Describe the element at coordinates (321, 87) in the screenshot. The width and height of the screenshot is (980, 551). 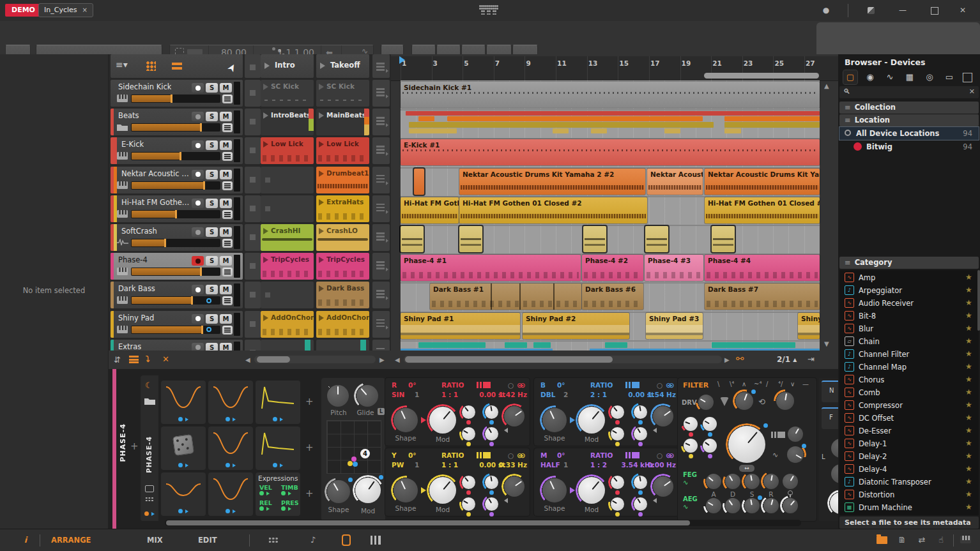
I see `clip-play-icon` at that location.